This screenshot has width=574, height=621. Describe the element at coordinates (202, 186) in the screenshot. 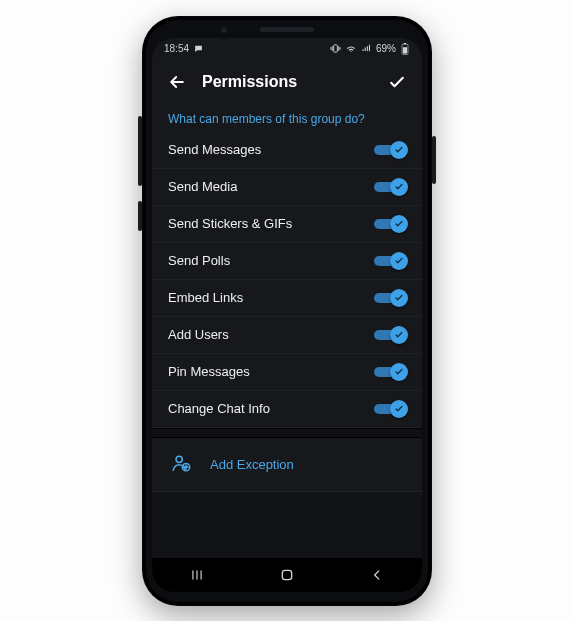

I see `permission-label: Send Media` at that location.